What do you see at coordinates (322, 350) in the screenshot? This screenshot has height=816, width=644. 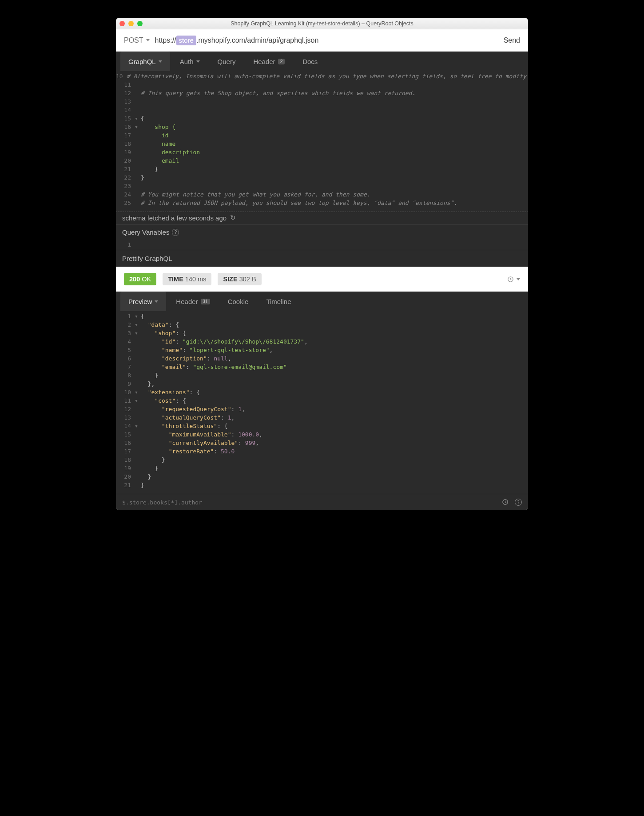 I see `code-line: 5 "name": "lopert-gql-test-store",` at bounding box center [322, 350].